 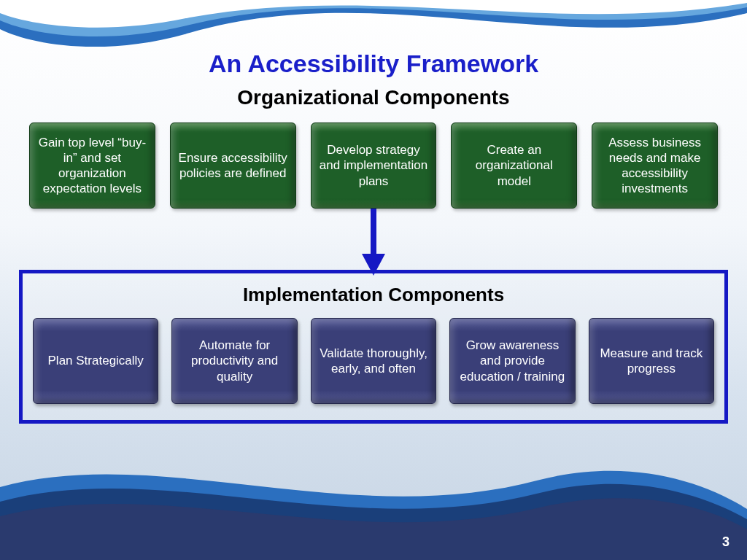 I want to click on organizational-components-heading: Organizational Components, so click(x=374, y=98).